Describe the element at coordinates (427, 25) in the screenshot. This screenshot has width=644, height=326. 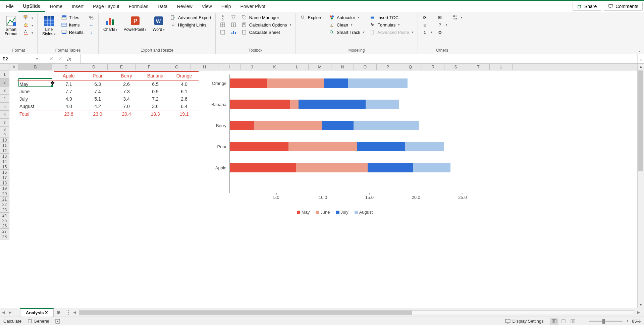
I see `oth-2: ☺` at that location.